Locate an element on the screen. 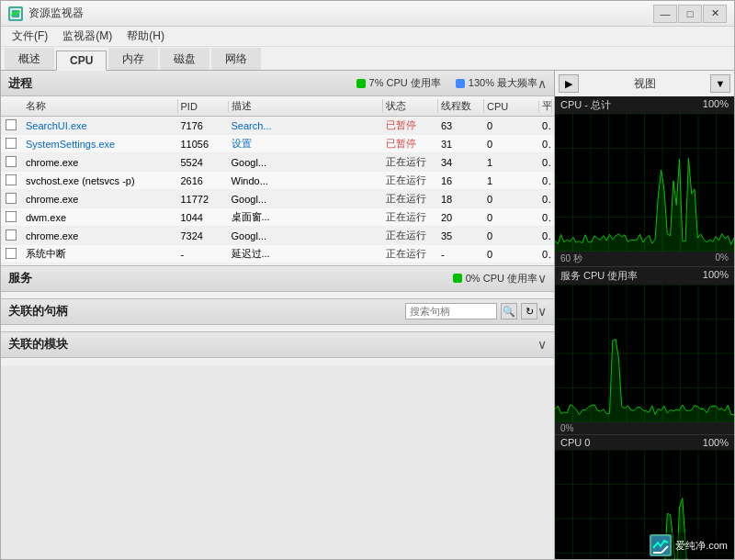 The width and height of the screenshot is (735, 560). table-row: 系统中断 - 延迟过... 正在运行 - 0 0.26 is located at coordinates (277, 254).